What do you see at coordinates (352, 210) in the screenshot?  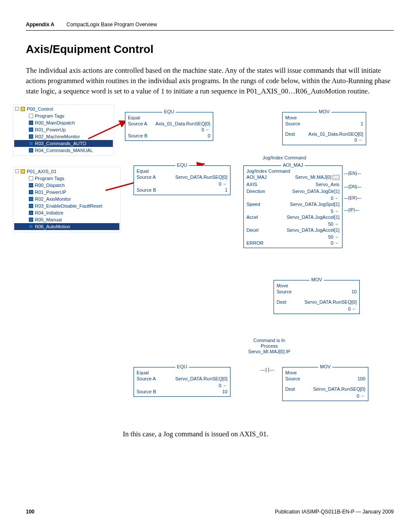 I see `pin-ip: —(IP)—` at bounding box center [352, 210].